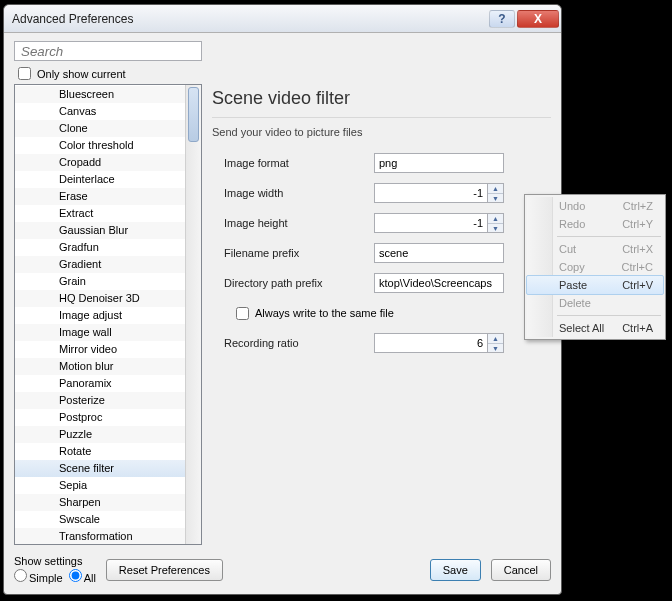 The width and height of the screenshot is (672, 601). Describe the element at coordinates (250, 19) in the screenshot. I see `window-title: Advanced Preferences` at that location.